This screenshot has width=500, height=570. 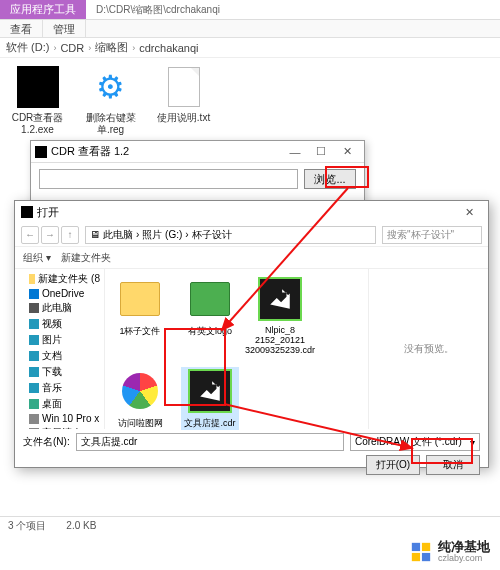 What do you see at coordinates (28, 48) in the screenshot?
I see `addr-seg: 软件 (D:)` at bounding box center [28, 48].